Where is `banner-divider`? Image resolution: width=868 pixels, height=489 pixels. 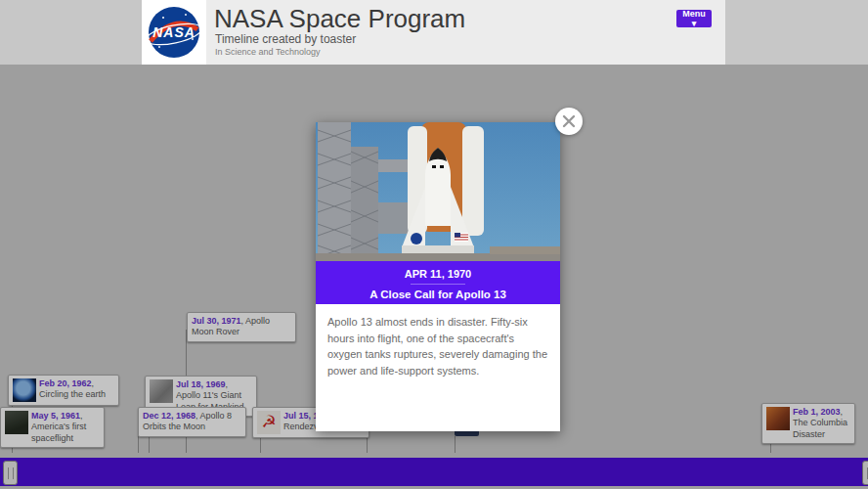
banner-divider is located at coordinates (438, 284).